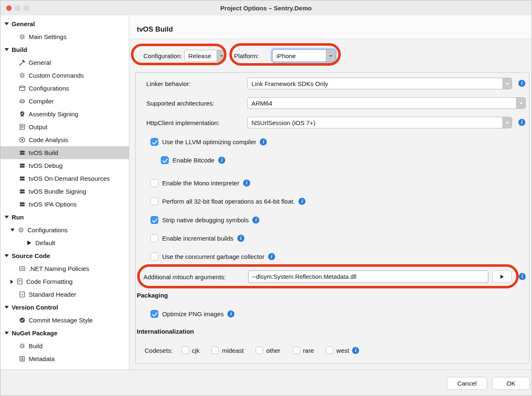  Describe the element at coordinates (65, 346) in the screenshot. I see `sidebar-item-nuget-build: Build` at that location.